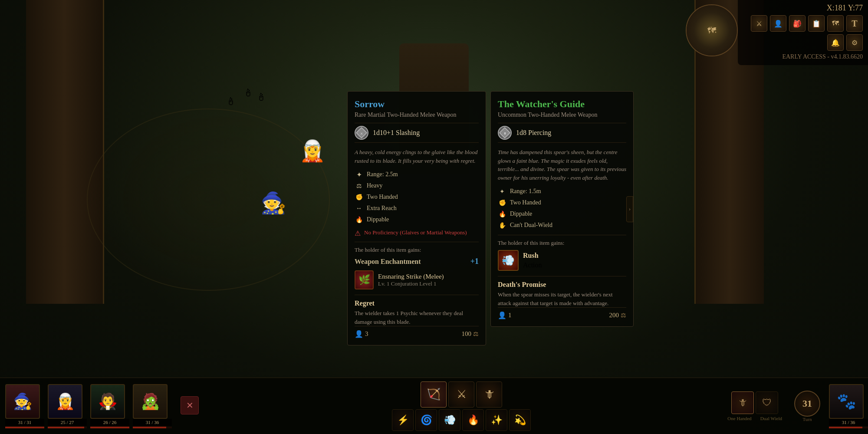 Image resolution: width=868 pixels, height=434 pixels. Describe the element at coordinates (835, 23) in the screenshot. I see `hud-icon-map: 🗺` at that location.